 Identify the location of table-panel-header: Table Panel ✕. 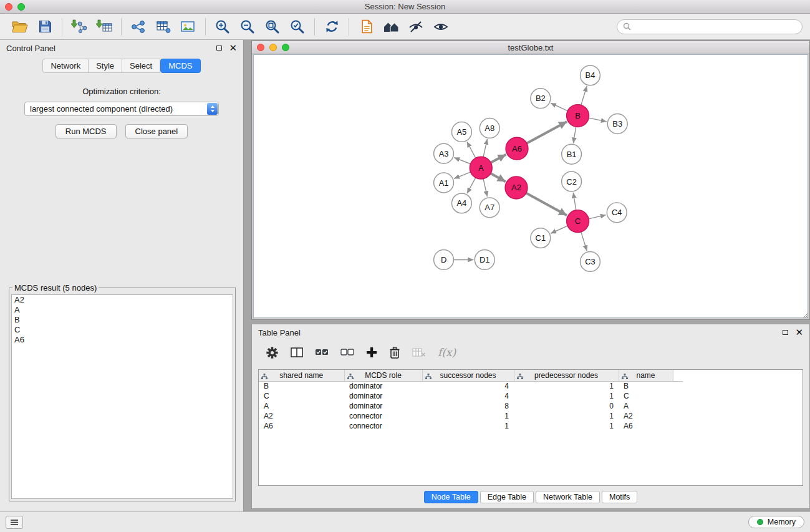
(531, 332).